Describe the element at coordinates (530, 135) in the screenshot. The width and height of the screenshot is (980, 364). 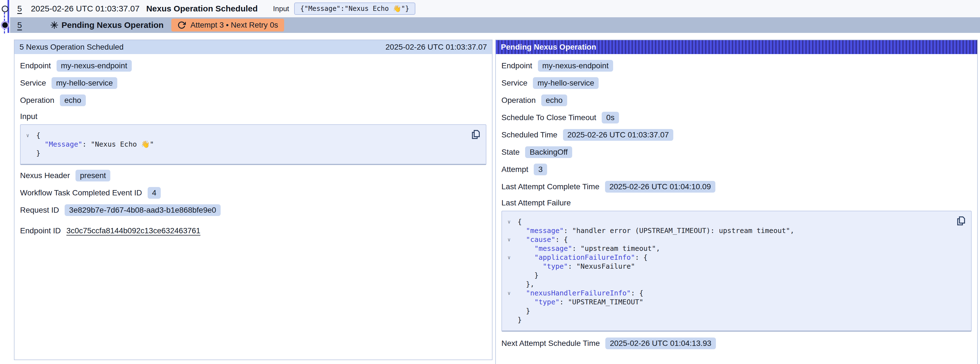
I see `field-label: Scheduled Time` at that location.